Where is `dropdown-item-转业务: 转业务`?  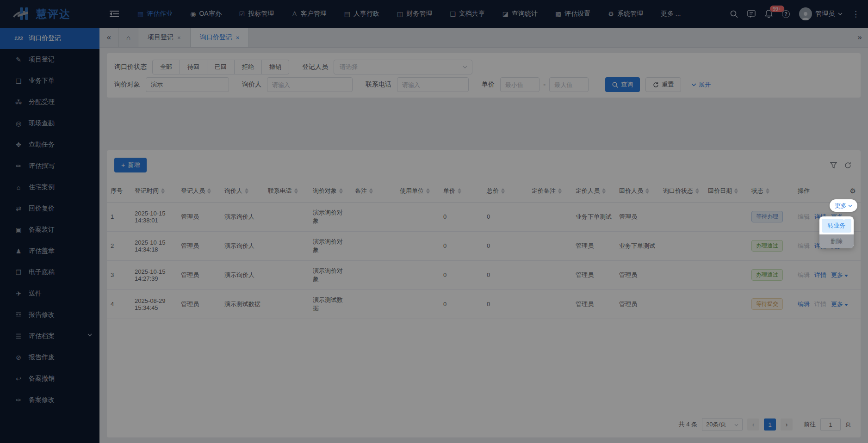 dropdown-item-转业务: 转业务 is located at coordinates (837, 226).